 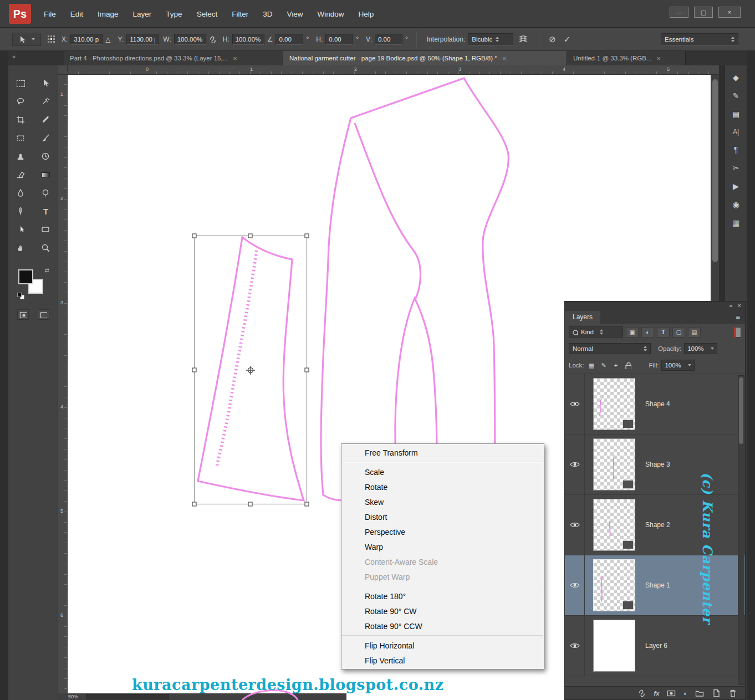 I want to click on zoom-tool, so click(x=46, y=248).